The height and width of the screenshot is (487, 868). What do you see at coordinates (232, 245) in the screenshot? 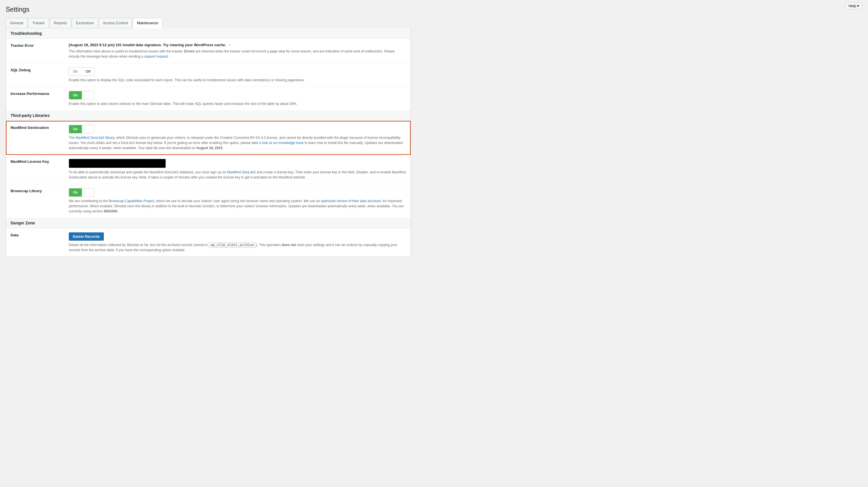
I see `archive-table-code: wp_slim_stats_archive` at bounding box center [232, 245].